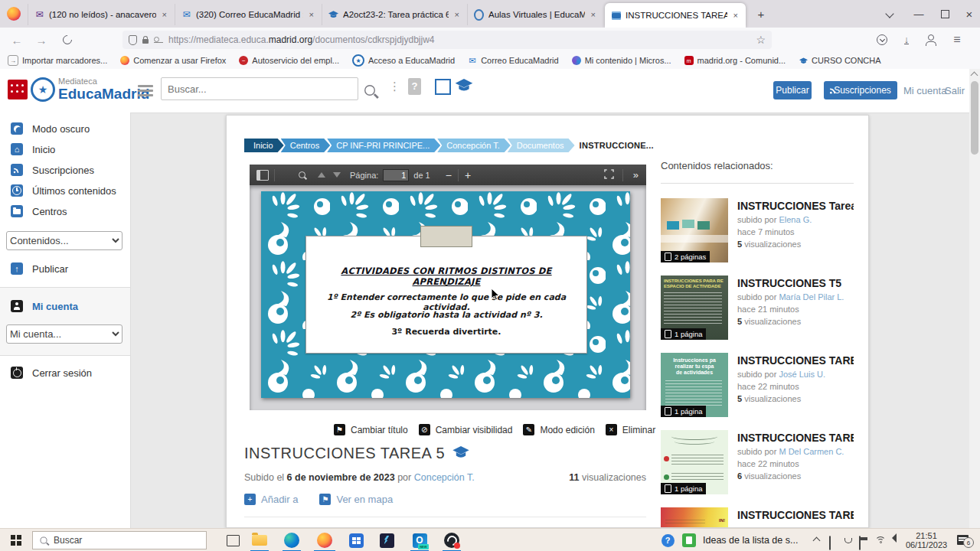  What do you see at coordinates (101, 15) in the screenshot?
I see `browser-tab-mail-1: ✉ (120 no leídos) - anacaveropint ×` at bounding box center [101, 15].